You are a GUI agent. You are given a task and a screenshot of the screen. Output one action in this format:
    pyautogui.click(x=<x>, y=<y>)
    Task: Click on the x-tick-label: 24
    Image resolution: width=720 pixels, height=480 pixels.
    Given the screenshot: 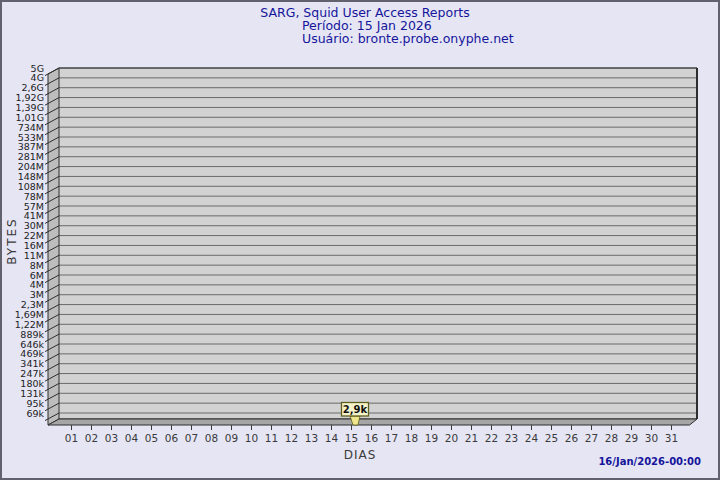 What is the action you would take?
    pyautogui.click(x=532, y=438)
    